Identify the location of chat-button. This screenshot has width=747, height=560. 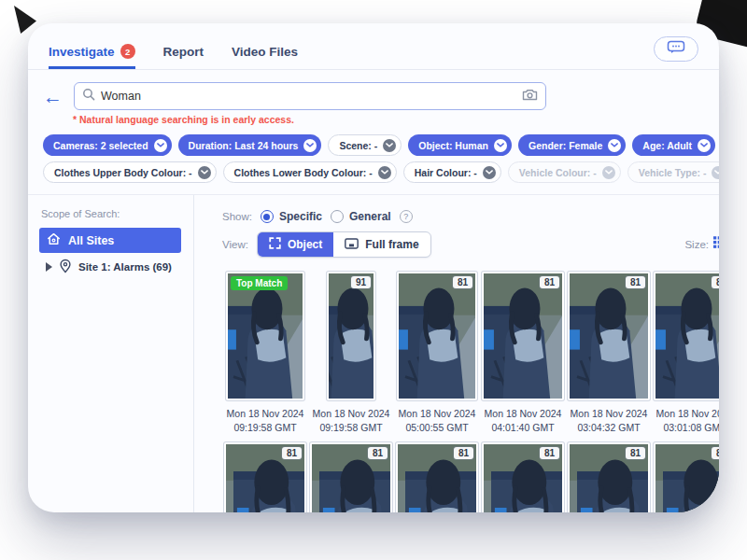
(676, 49).